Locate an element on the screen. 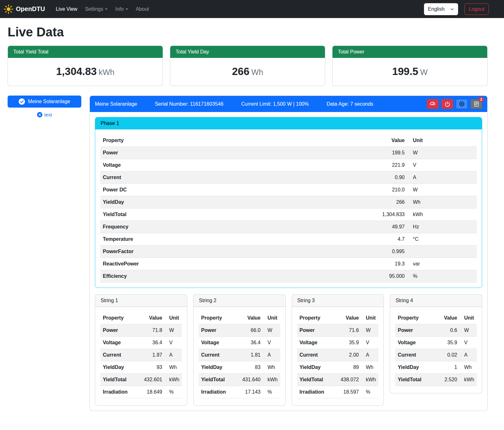 This screenshot has height=430, width=504. nav-settings: Settings is located at coordinates (96, 9).